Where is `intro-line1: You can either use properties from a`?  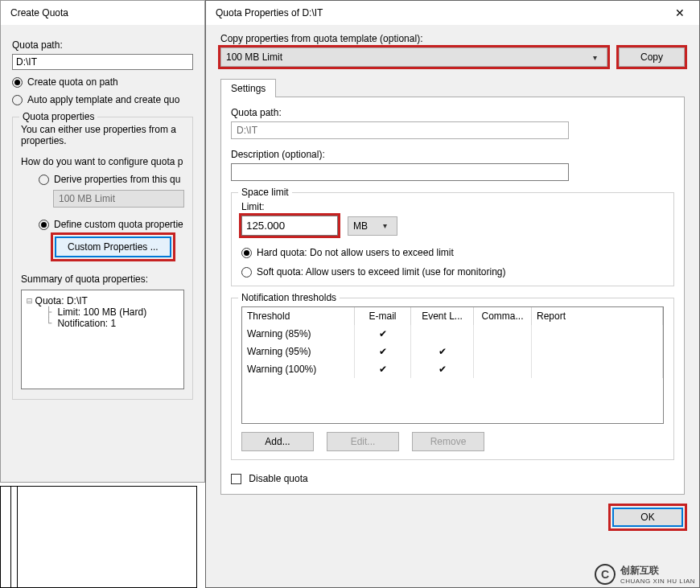 intro-line1: You can either use properties from a is located at coordinates (103, 130).